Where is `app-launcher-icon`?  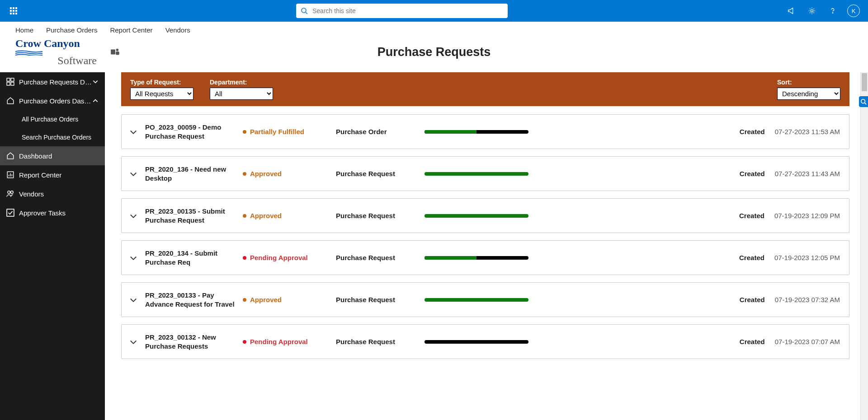
app-launcher-icon is located at coordinates (14, 11).